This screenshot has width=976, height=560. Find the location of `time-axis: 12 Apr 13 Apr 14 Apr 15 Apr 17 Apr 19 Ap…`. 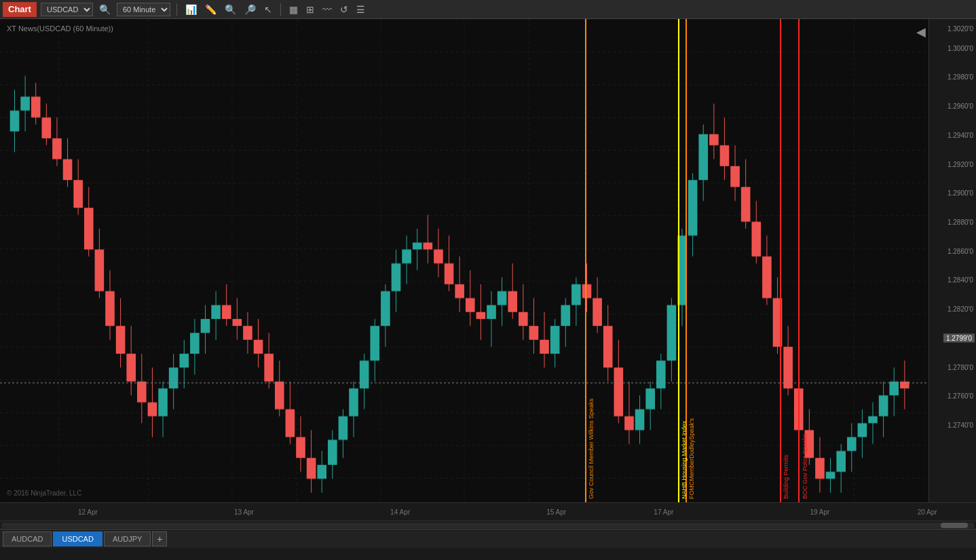

time-axis: 12 Apr 13 Apr 14 Apr 15 Apr 17 Apr 19 Ap… is located at coordinates (488, 512).